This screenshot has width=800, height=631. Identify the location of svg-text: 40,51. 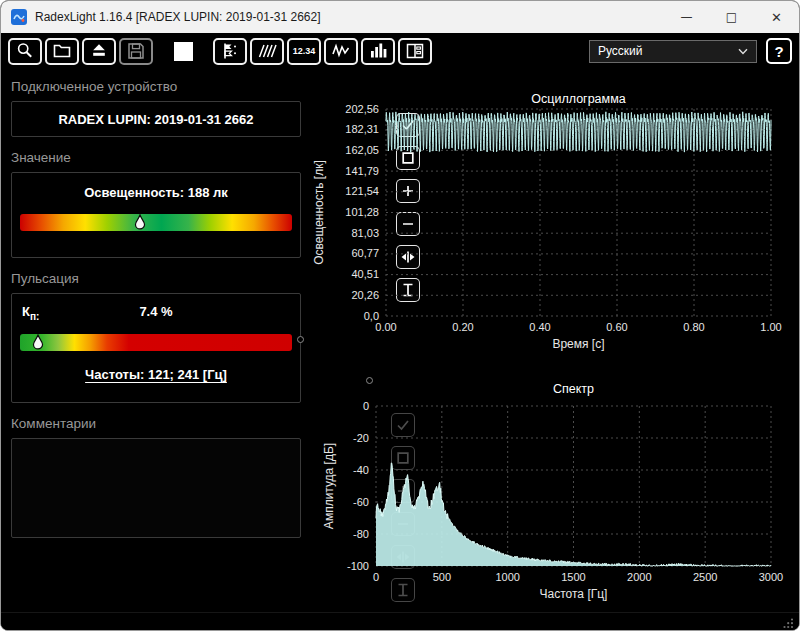
(365, 274).